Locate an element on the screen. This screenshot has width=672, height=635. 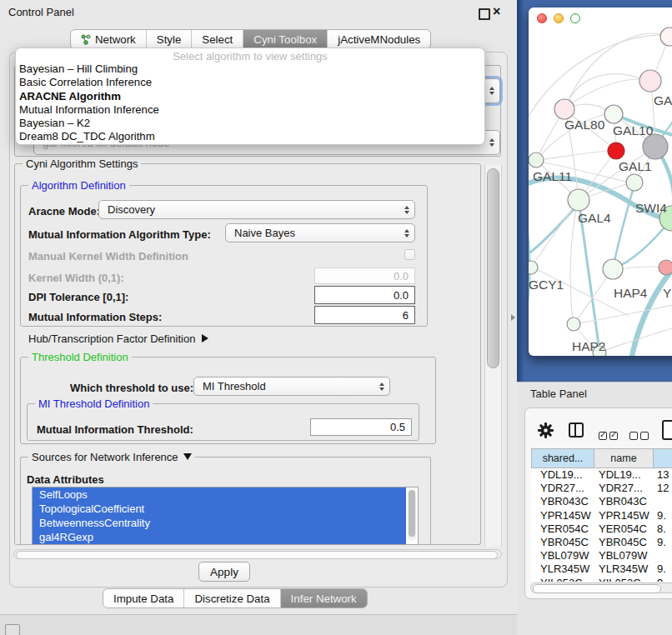
network-node-label: SWI4 is located at coordinates (651, 208).